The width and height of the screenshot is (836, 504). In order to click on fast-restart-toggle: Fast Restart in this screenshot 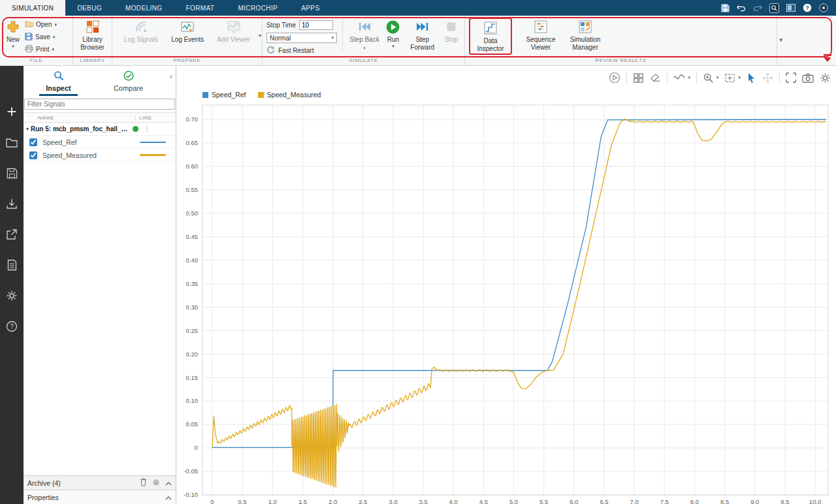, I will do `click(302, 51)`.